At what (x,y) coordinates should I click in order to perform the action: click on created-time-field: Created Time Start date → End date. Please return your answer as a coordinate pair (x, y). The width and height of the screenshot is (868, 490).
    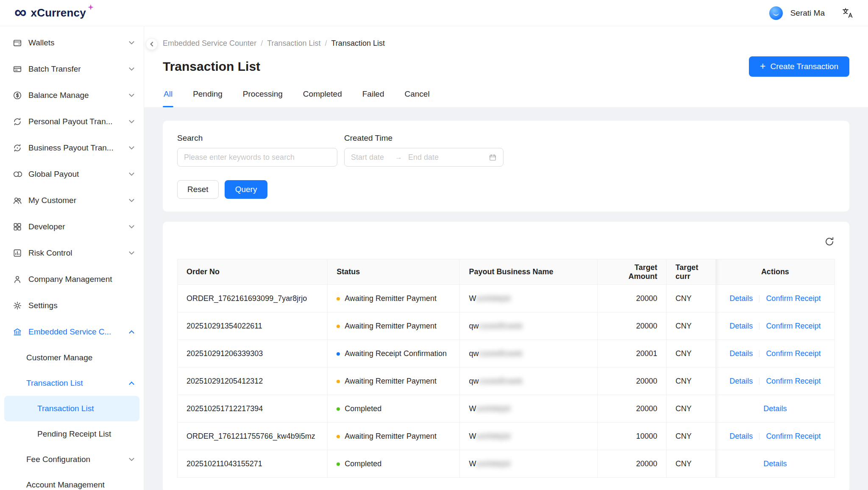
    Looking at the image, I should click on (424, 150).